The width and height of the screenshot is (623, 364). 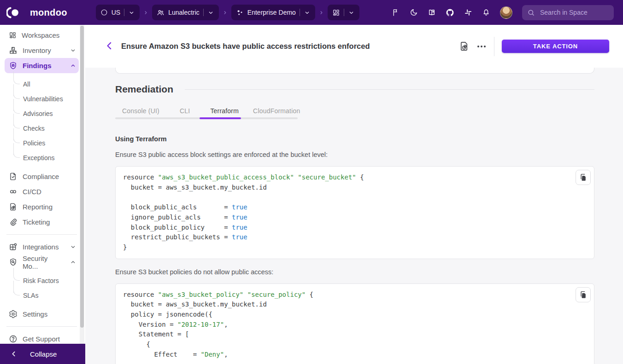 What do you see at coordinates (13, 191) in the screenshot?
I see `cicd-icon` at bounding box center [13, 191].